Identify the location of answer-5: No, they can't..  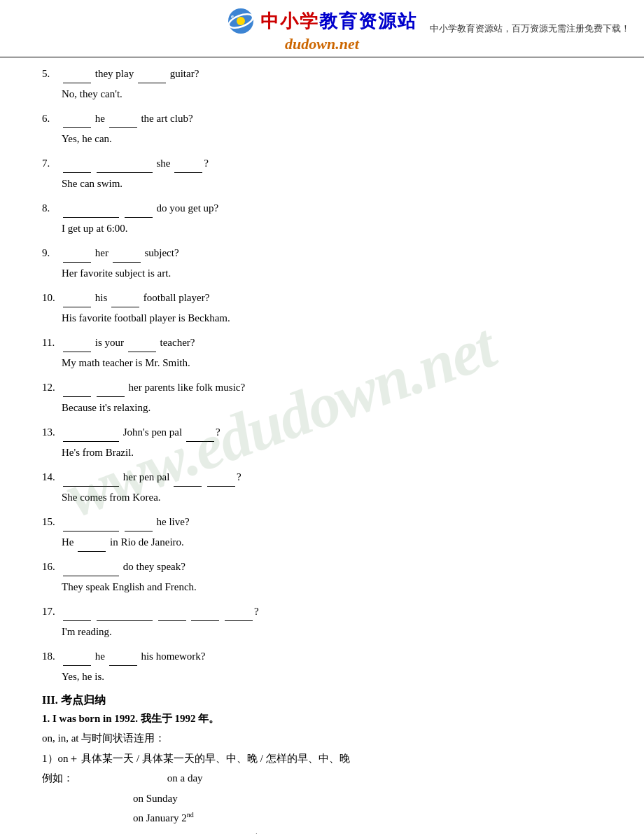
(329, 94).